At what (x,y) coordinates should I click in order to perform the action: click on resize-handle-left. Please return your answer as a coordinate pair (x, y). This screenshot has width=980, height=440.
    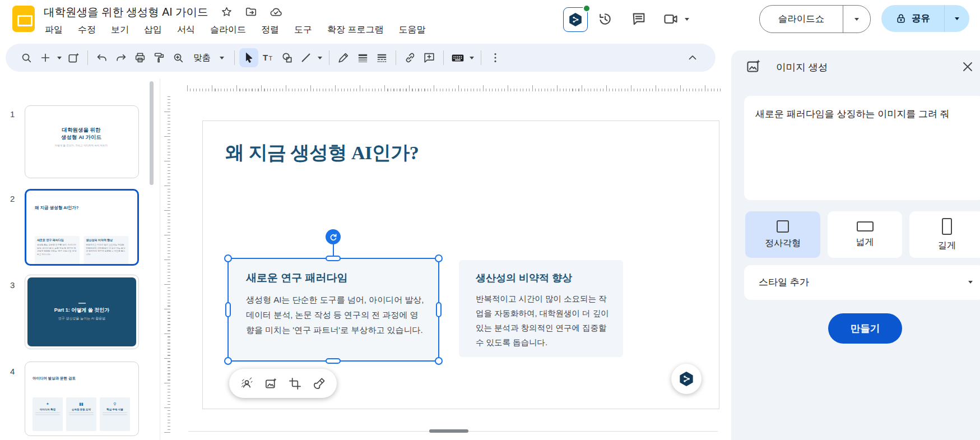
    Looking at the image, I should click on (228, 309).